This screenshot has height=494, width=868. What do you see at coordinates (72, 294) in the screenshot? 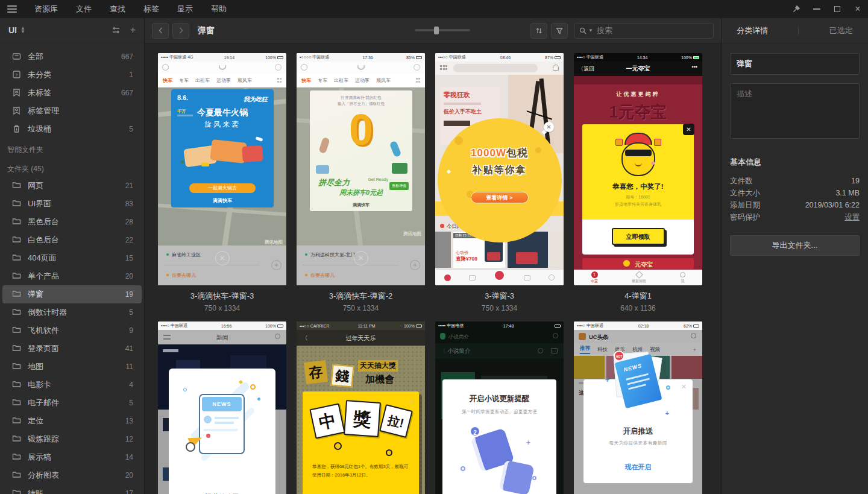
I see `sidebar-folder-item: 弹窗19` at bounding box center [72, 294].